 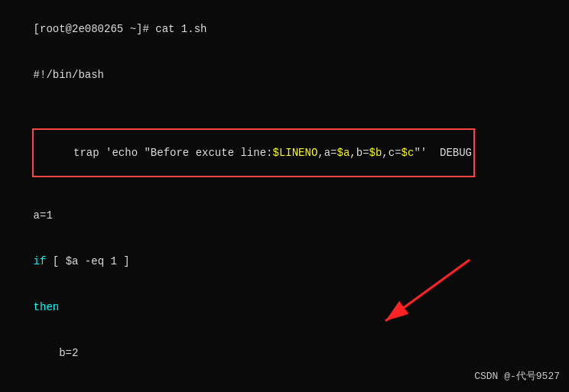 What do you see at coordinates (284, 105) in the screenshot?
I see `line-blank1` at bounding box center [284, 105].